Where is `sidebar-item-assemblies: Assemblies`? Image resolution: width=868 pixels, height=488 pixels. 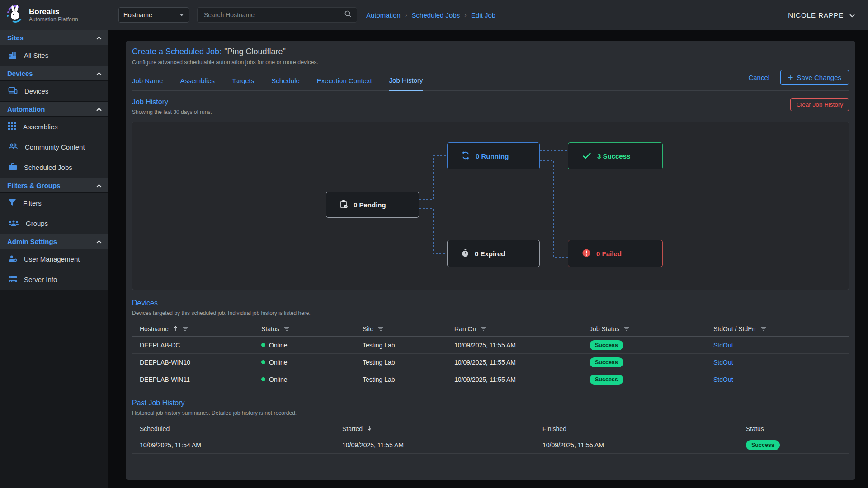
sidebar-item-assemblies: Assemblies is located at coordinates (54, 127).